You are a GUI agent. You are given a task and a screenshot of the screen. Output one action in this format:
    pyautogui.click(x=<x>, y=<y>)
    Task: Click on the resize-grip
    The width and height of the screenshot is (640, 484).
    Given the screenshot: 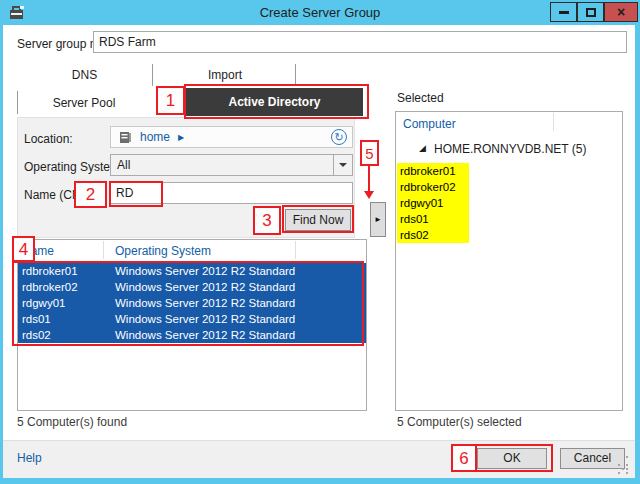 What is the action you would take?
    pyautogui.click(x=619, y=465)
    